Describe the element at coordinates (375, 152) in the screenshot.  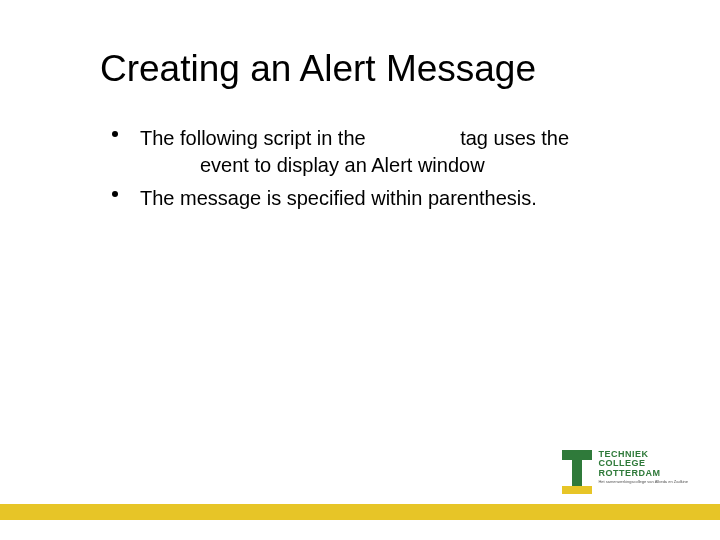
I see `bullet-item: The following script in the tag uses the…` at that location.